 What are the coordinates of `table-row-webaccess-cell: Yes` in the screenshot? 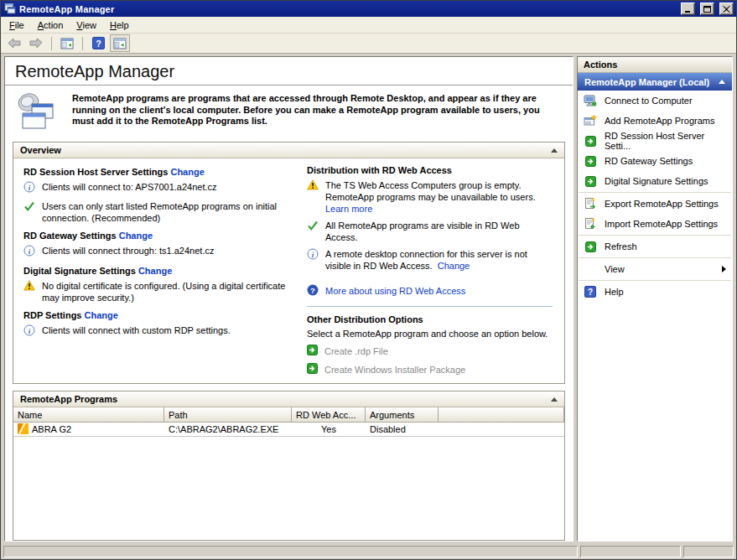 It's located at (329, 429).